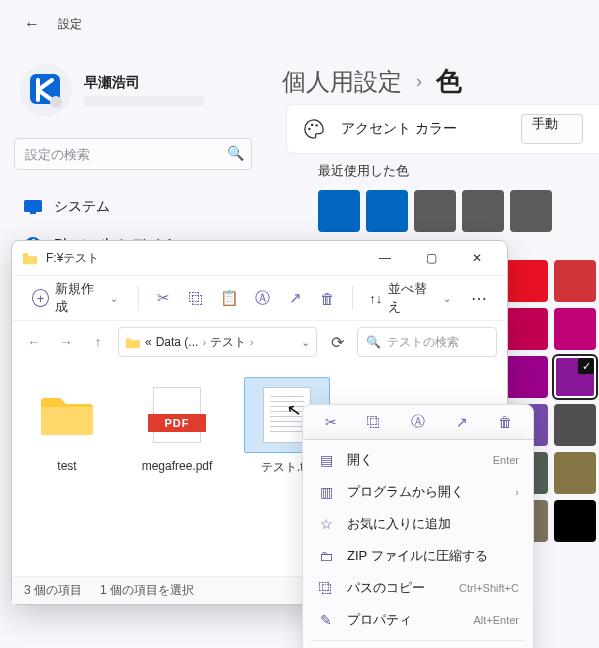 Image resolution: width=599 pixels, height=648 pixels. Describe the element at coordinates (337, 342) in the screenshot. I see `refresh-button: ⟳` at that location.